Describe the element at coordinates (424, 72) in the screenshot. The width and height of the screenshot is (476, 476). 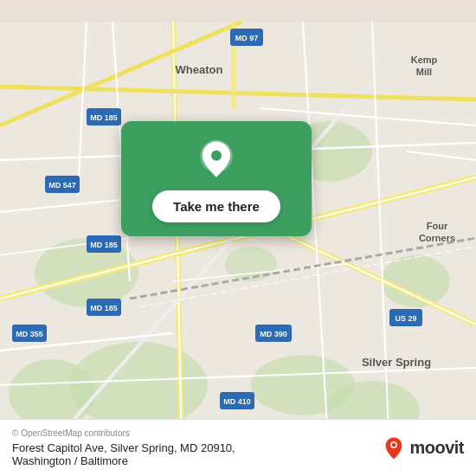
I see `svg-text: Mill` at that location.